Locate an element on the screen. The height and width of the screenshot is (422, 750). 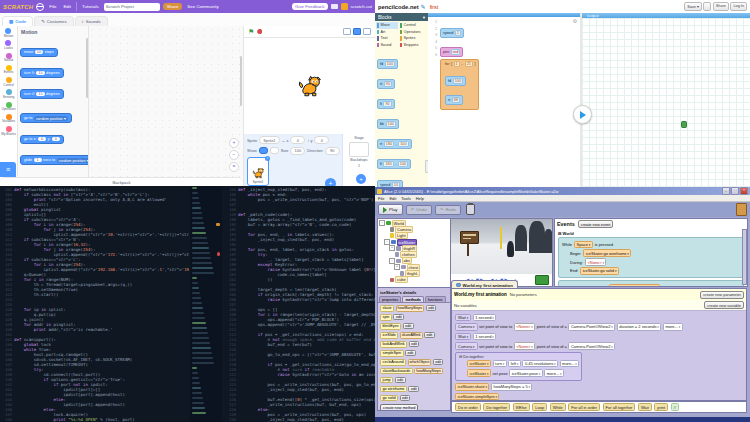
trash-icon is located at coordinates (470, 210).